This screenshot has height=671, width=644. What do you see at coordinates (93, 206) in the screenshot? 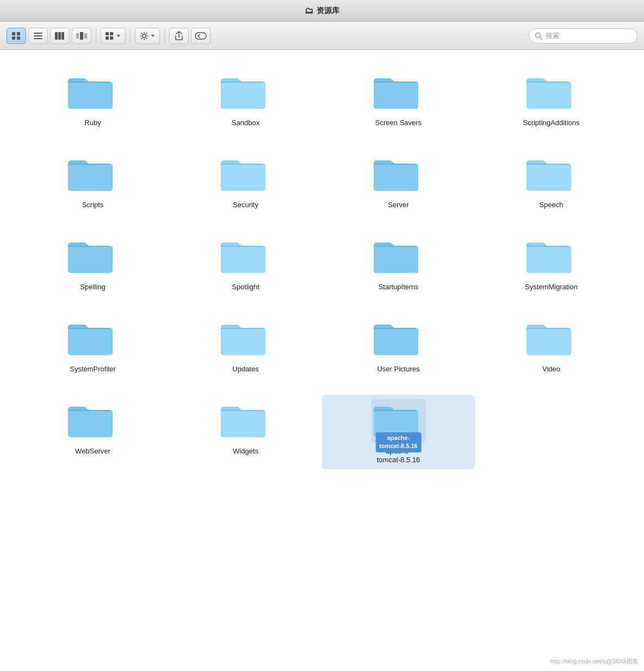
I see `folder-label: Scripts` at bounding box center [93, 206].